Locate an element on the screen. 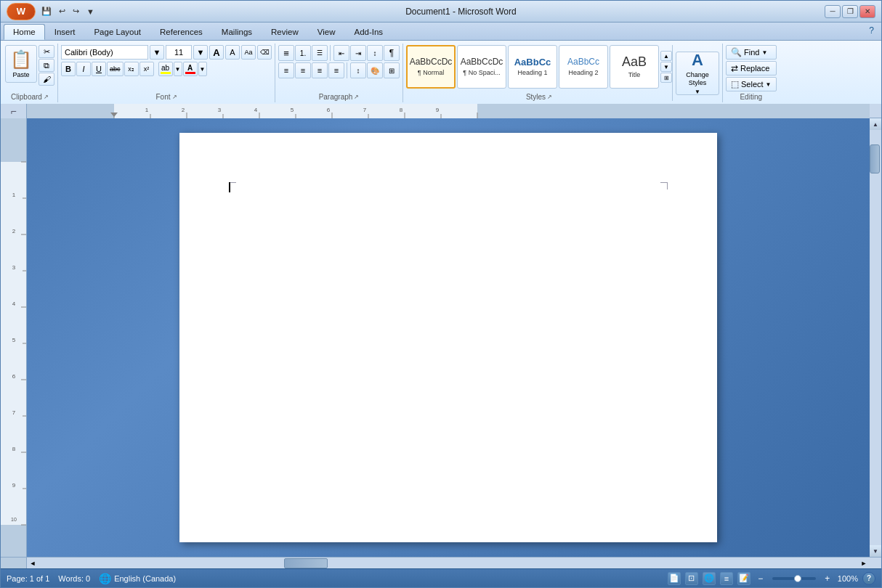  style-no-spacing-label: ¶ No Spaci... is located at coordinates (481, 73).